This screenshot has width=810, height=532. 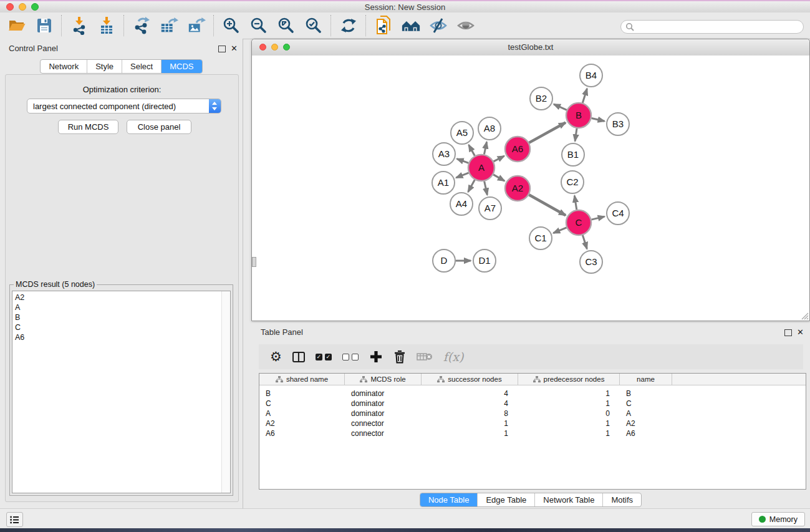 I want to click on graph-edge-A6-B, so click(x=547, y=133).